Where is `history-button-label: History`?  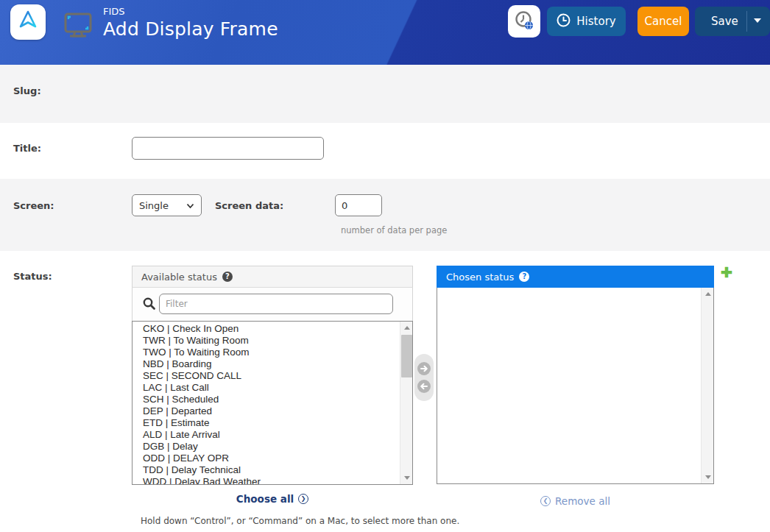 history-button-label: History is located at coordinates (596, 21).